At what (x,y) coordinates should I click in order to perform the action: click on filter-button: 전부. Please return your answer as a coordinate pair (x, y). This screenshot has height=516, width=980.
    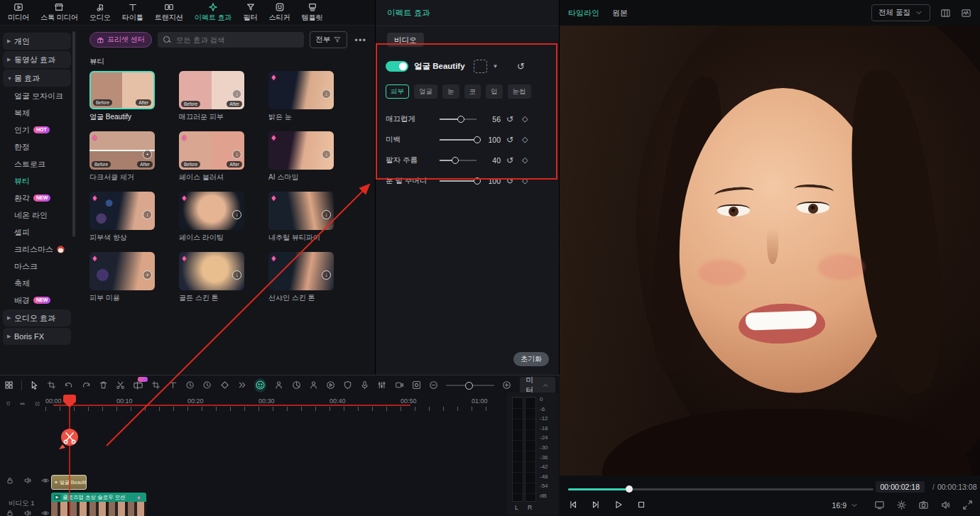
    Looking at the image, I should click on (328, 40).